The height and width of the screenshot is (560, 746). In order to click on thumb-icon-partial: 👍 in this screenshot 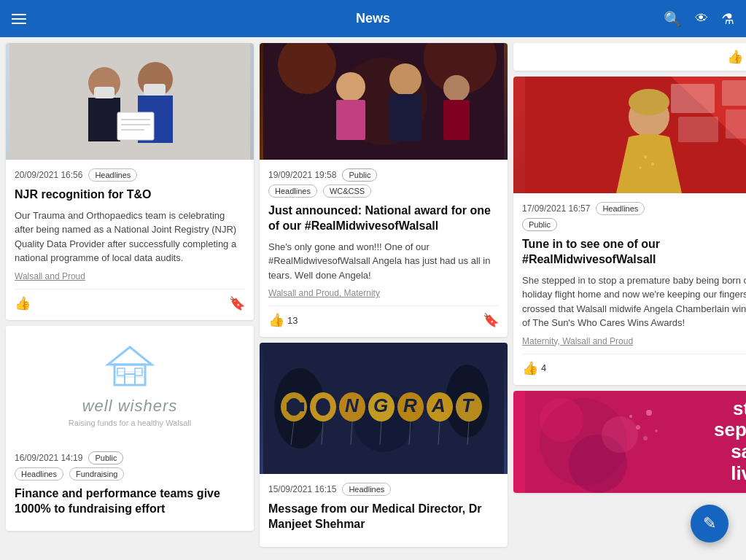, I will do `click(735, 57)`.